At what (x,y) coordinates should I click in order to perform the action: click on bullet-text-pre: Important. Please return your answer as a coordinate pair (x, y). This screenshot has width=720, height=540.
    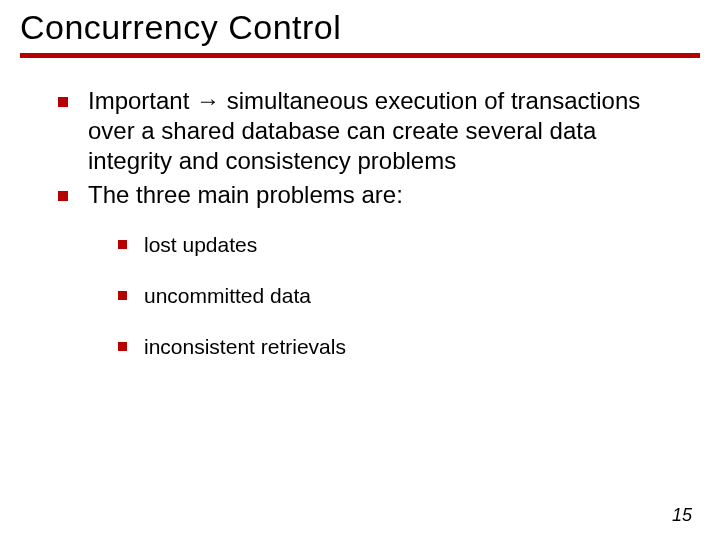
    Looking at the image, I should click on (142, 100).